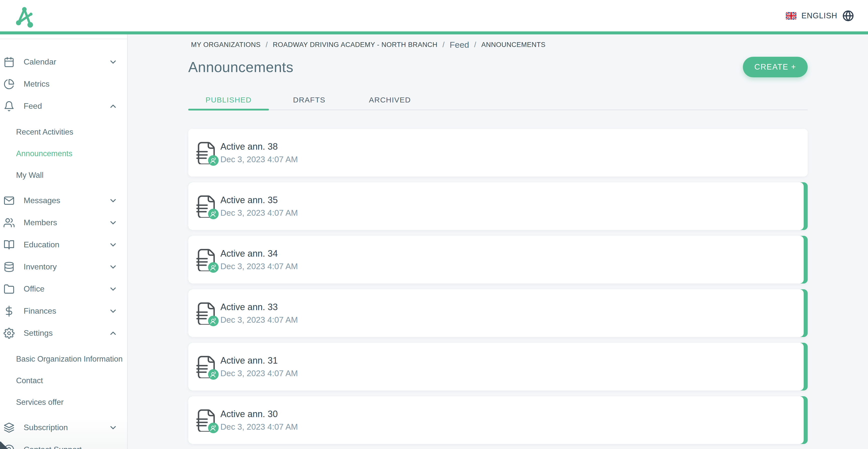 Image resolution: width=868 pixels, height=449 pixels. I want to click on sidebar-item-label: Messages, so click(66, 200).